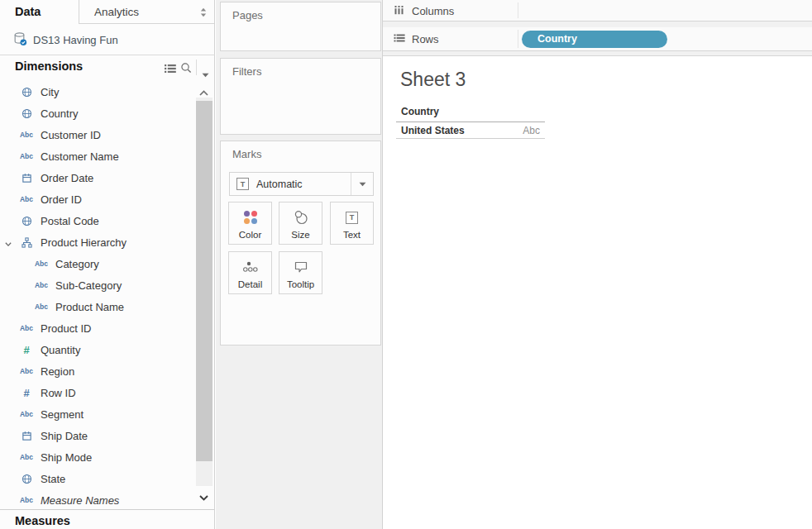 This screenshot has height=529, width=812. Describe the element at coordinates (20, 40) in the screenshot. I see `database-icon` at that location.